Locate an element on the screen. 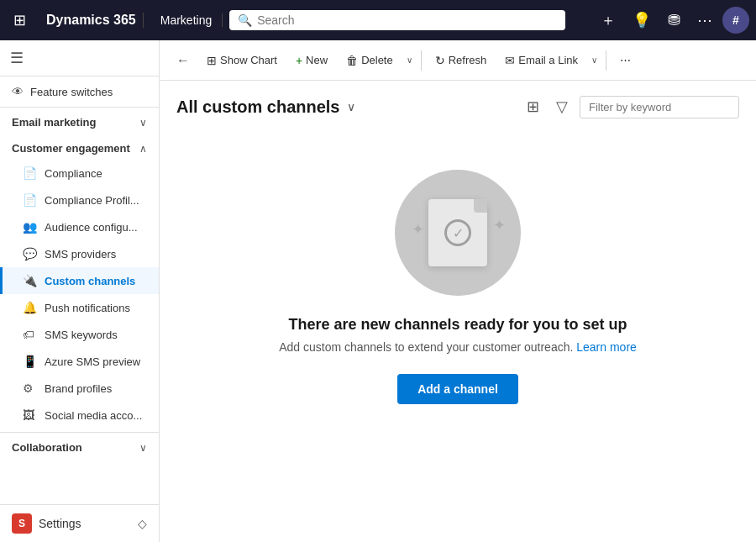 The height and width of the screenshot is (542, 756). brand-profiles-label: Brand profiles is located at coordinates (78, 388).